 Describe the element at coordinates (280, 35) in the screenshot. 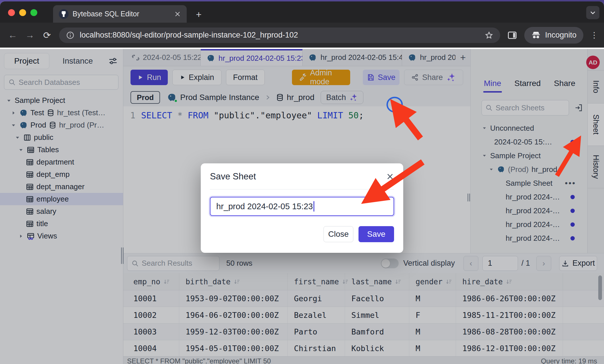

I see `url-text: localhost:8080/sql-editor/prod-sample-in…` at that location.